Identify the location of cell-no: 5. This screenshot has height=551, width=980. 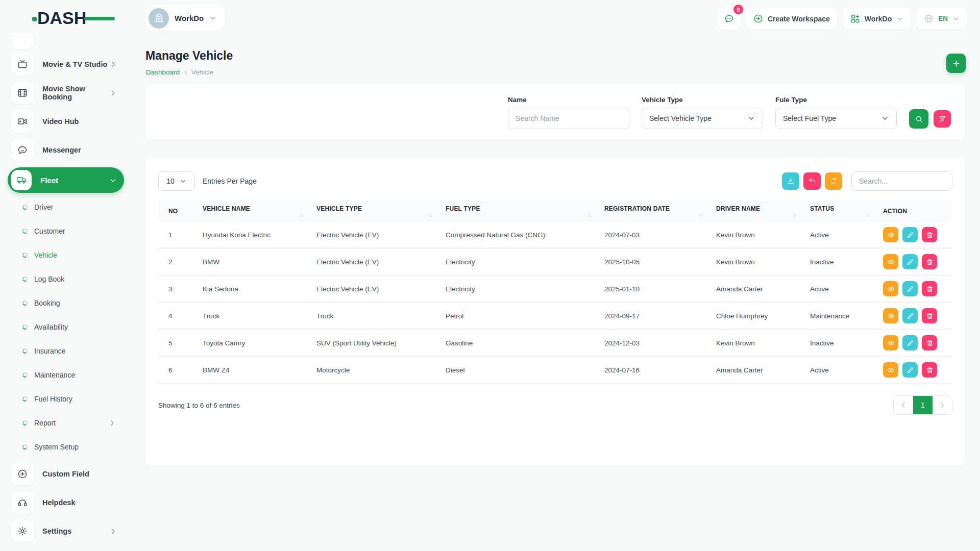
(181, 344).